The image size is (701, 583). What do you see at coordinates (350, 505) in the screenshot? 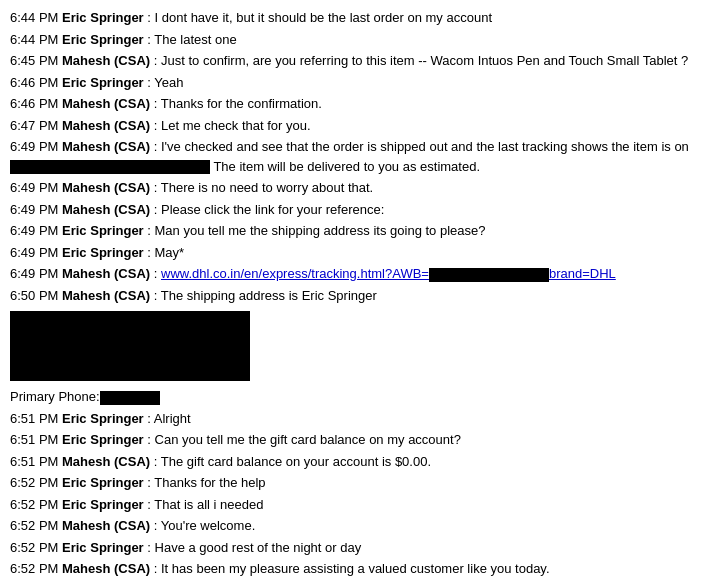
I see `chat-line: 6:52 PM Eric Springer : That is all i ne…` at bounding box center [350, 505].